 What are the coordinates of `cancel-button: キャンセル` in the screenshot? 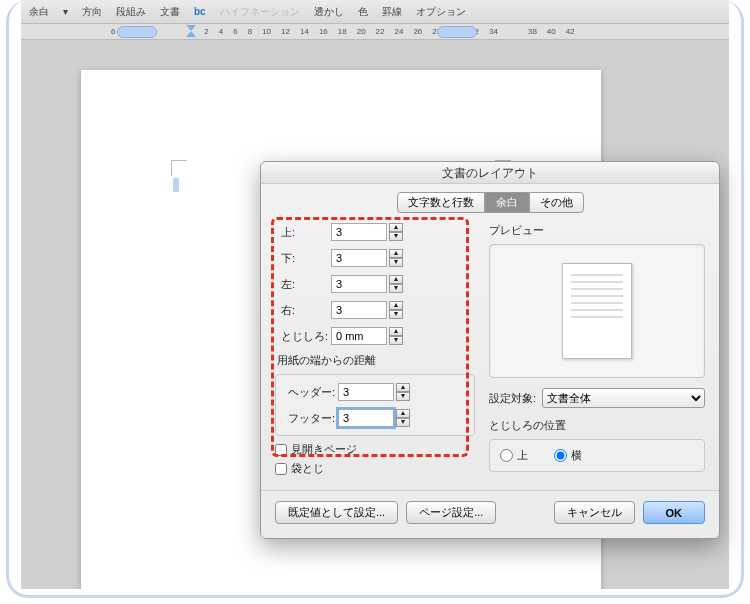 It's located at (594, 512).